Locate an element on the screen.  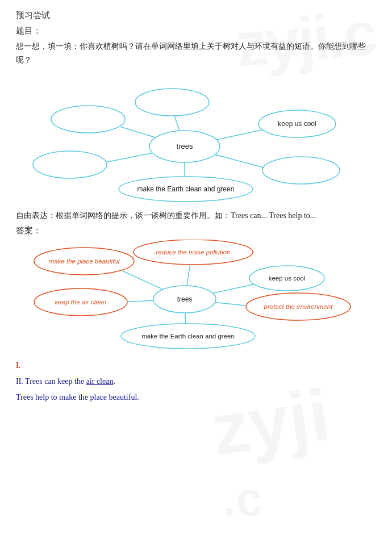
answer-line-3: Trees help to make the place beautiful. is located at coordinates (196, 397).